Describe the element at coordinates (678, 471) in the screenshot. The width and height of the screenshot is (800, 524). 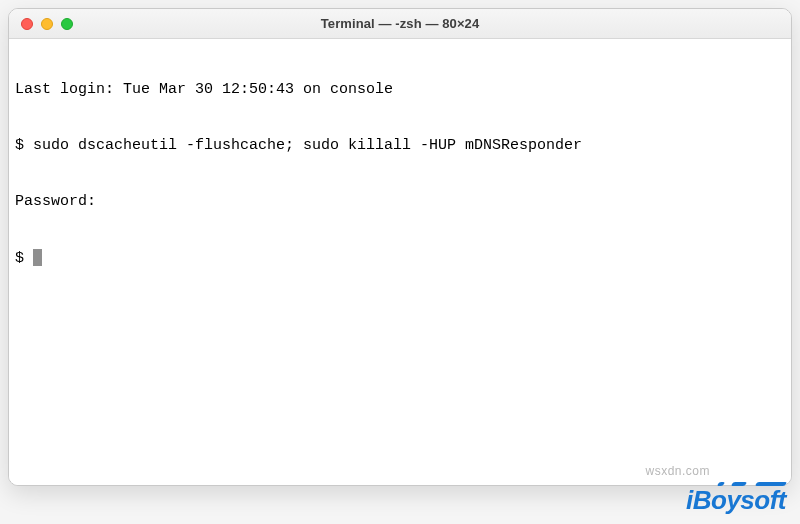
I see `watermark-text: wsxdn.com` at that location.